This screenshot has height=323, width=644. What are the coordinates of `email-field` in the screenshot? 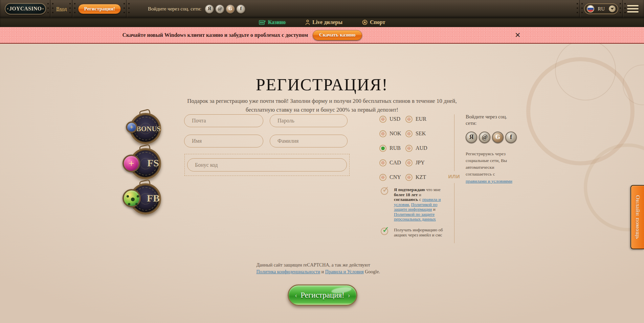 It's located at (224, 121).